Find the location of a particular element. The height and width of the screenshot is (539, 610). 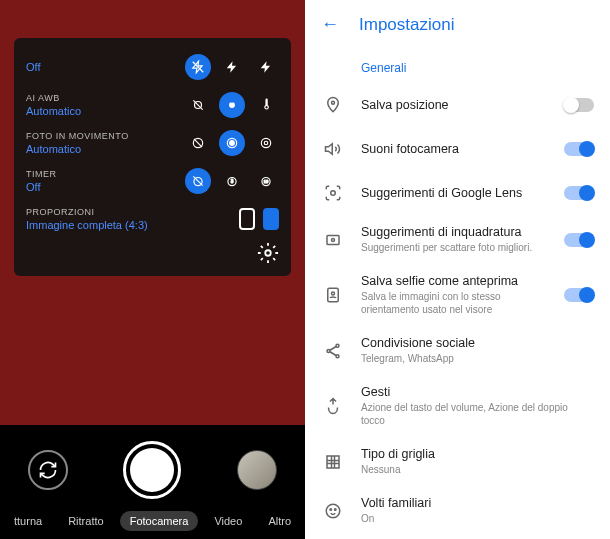

grid-icon is located at coordinates (333, 462).